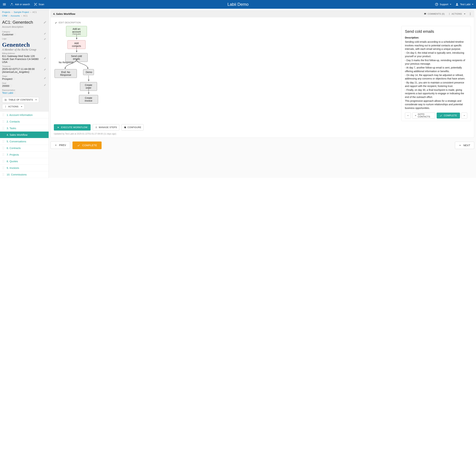 Image resolution: width=476 pixels, height=452 pixels. I want to click on execute-workflow-button: EXECUTE WORKFLOW, so click(72, 127).